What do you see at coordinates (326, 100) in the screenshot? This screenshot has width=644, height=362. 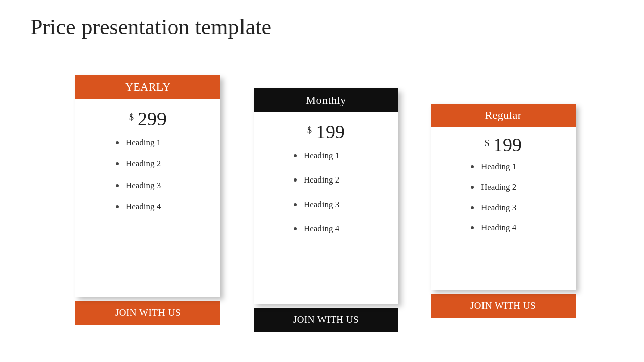 I see `tier-label: Monthly` at bounding box center [326, 100].